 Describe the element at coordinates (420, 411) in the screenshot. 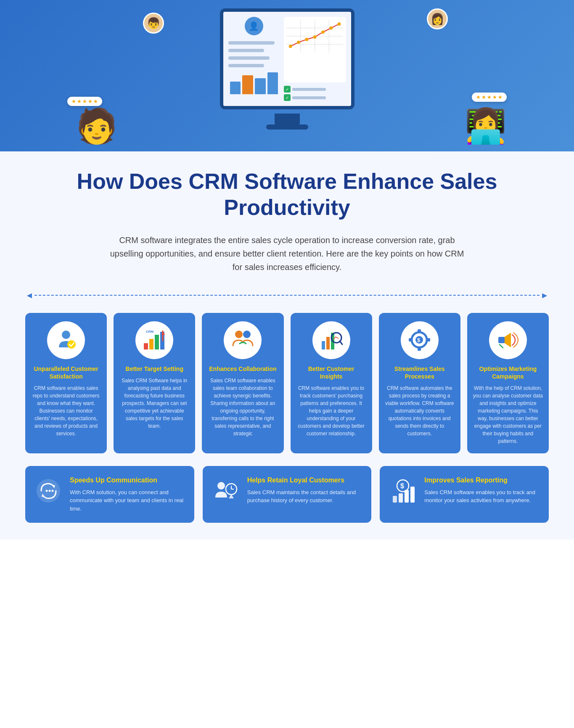

I see `card-body-5: CRM software automates the sales process…` at that location.